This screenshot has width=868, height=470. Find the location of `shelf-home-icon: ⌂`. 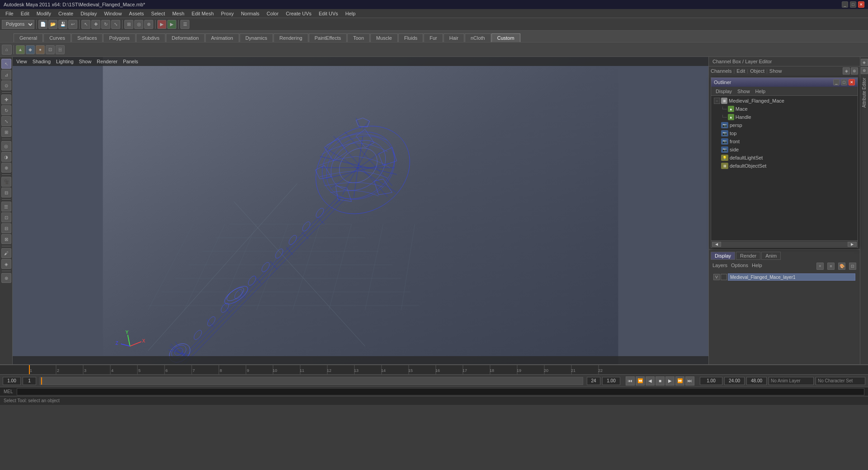

shelf-home-icon: ⌂ is located at coordinates (7, 50).